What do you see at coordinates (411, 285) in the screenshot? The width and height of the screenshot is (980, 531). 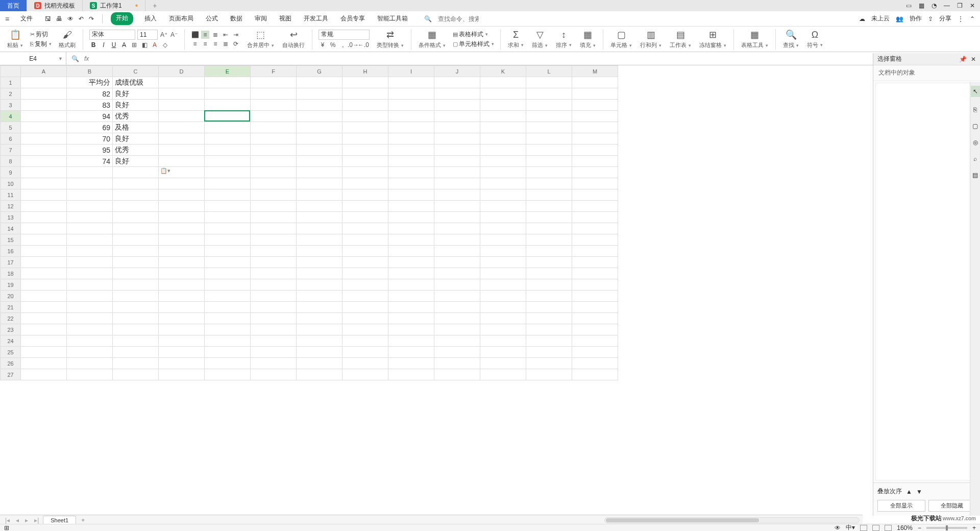 I see `cell-I19` at bounding box center [411, 285].